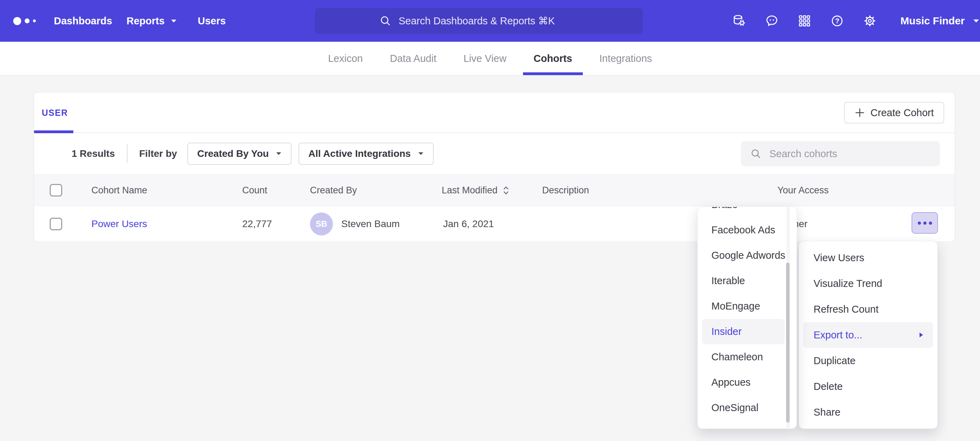 The height and width of the screenshot is (441, 980). What do you see at coordinates (553, 59) in the screenshot?
I see `tab-cohorts: Cohorts` at bounding box center [553, 59].